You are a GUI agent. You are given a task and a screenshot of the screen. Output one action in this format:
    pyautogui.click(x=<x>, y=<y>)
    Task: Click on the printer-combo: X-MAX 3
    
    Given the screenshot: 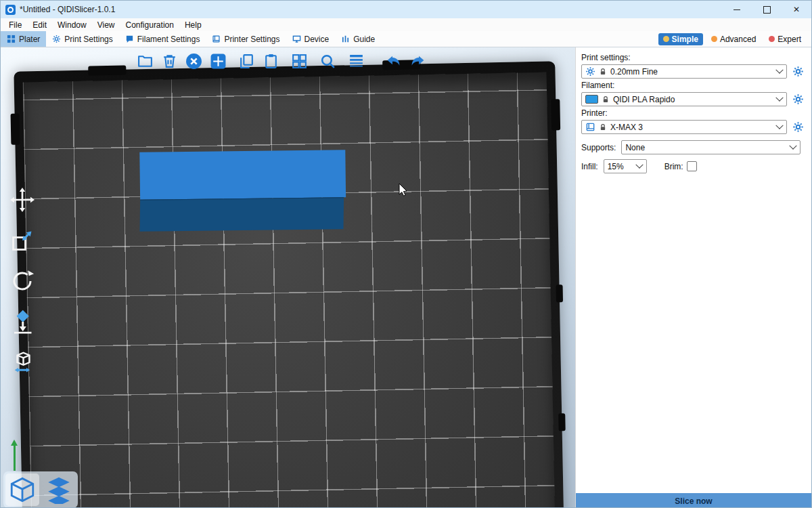 What is the action you would take?
    pyautogui.click(x=684, y=127)
    